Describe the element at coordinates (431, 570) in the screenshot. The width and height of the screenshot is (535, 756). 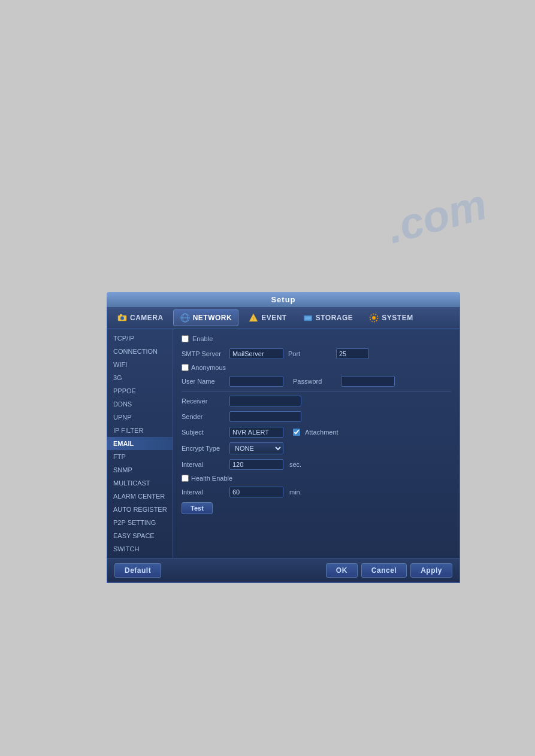
I see `apply-button: Apply` at that location.